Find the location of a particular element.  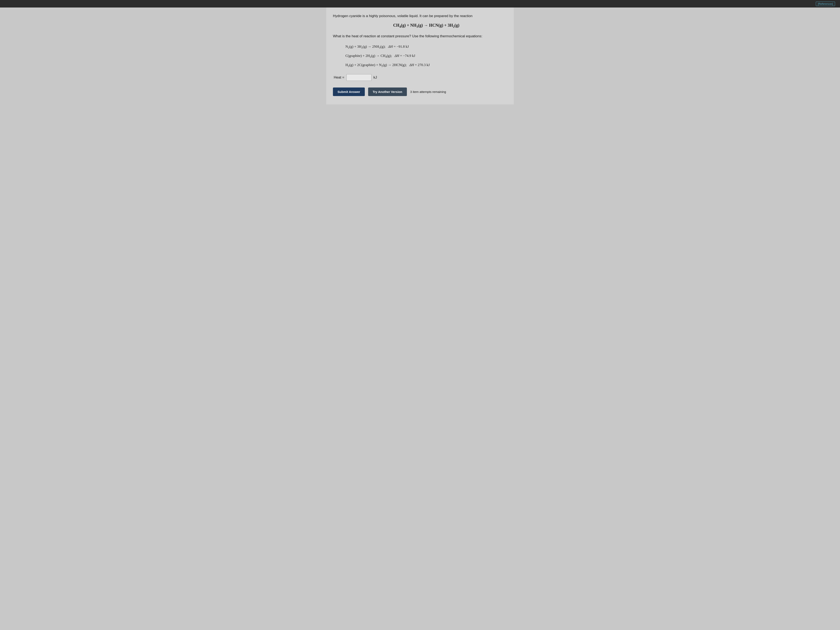

main-equation: CH4(g) + NH3(g) → HCN(g) + 3H2(g) is located at coordinates (426, 26).